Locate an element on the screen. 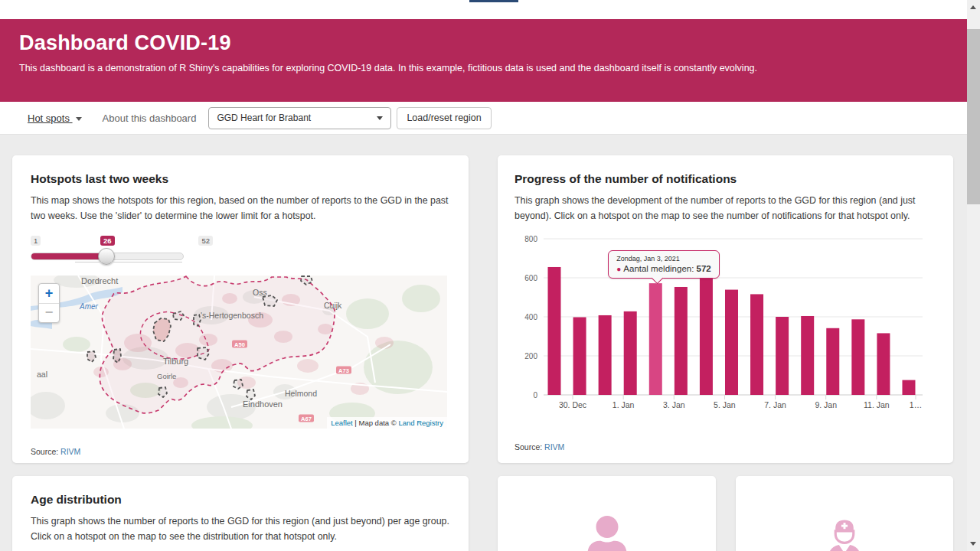 This screenshot has height=551, width=980. map-source: Source: RIVM is located at coordinates (240, 452).